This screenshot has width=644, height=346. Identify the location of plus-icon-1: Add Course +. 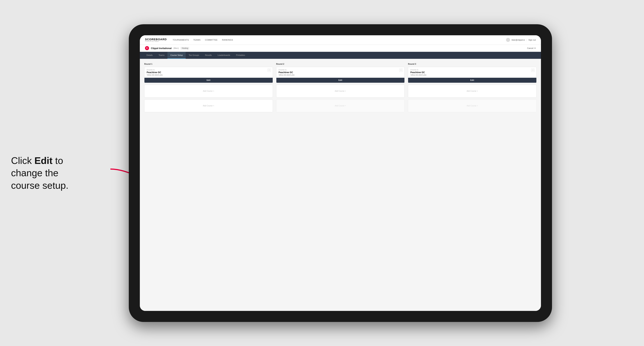
(208, 91).